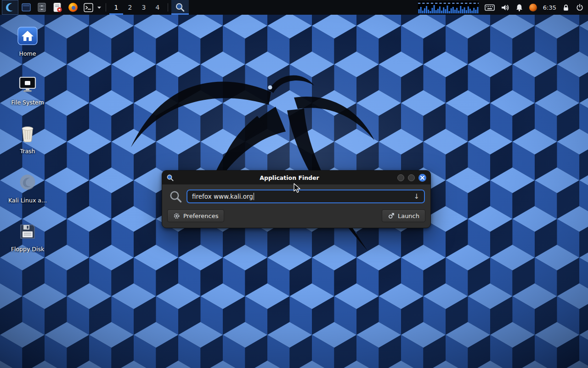 Image resolution: width=588 pixels, height=368 pixels. What do you see at coordinates (99, 7) in the screenshot?
I see `terminal-dropdown-chevron` at bounding box center [99, 7].